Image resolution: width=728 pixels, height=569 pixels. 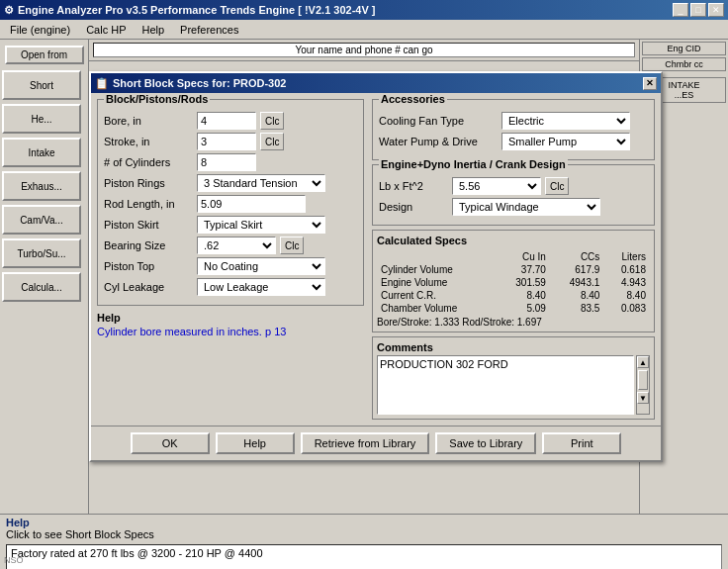 I want to click on app-icon: ⚙, so click(x=9, y=10).